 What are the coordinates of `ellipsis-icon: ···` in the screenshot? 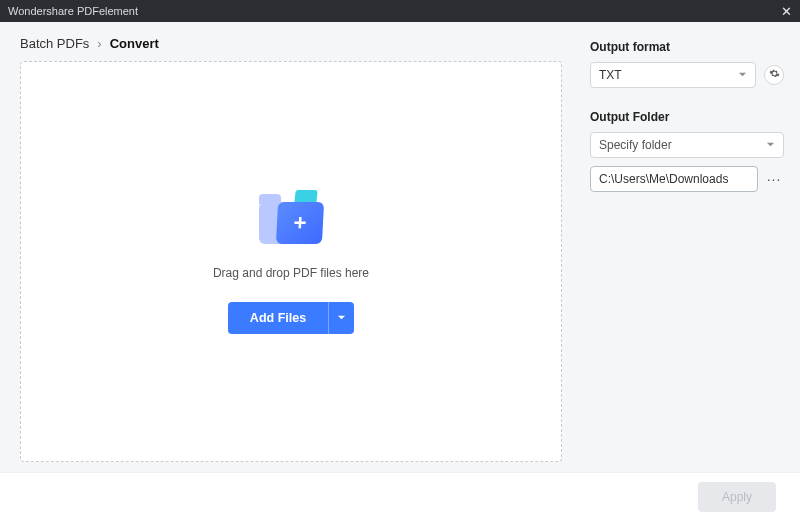 It's located at (774, 179).